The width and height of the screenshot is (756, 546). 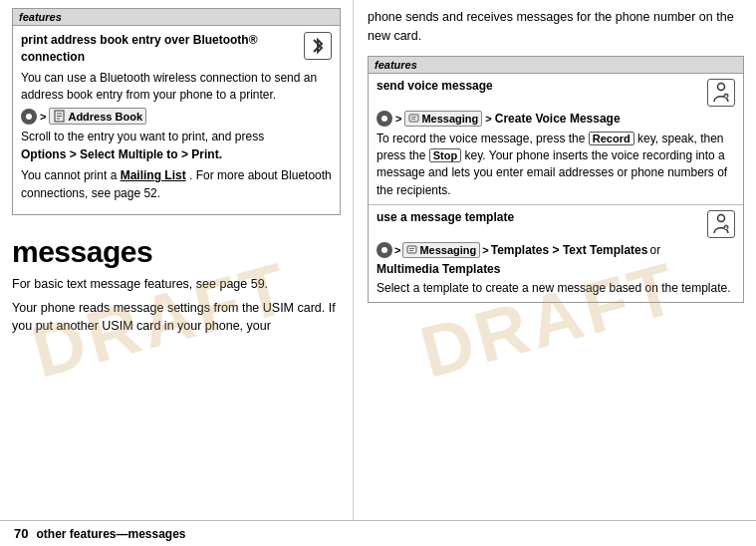 What do you see at coordinates (556, 66) in the screenshot?
I see `right-feature-header: features` at bounding box center [556, 66].